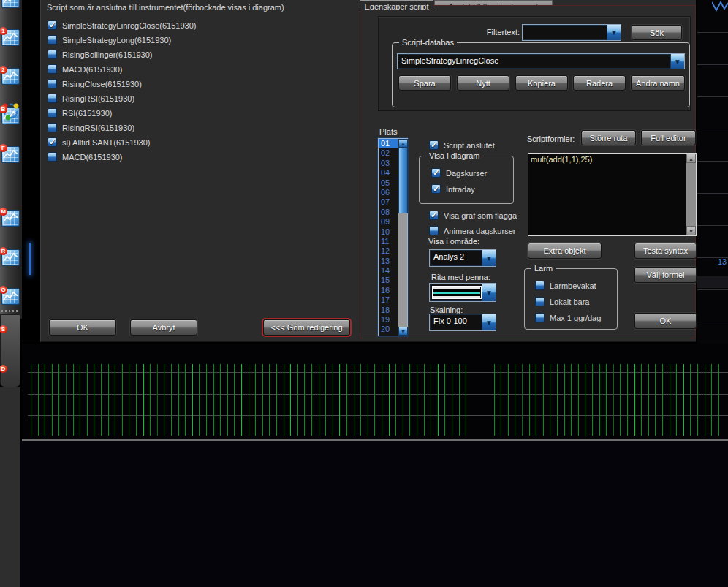  Describe the element at coordinates (564, 251) in the screenshot. I see `extra-objekt-button: Extra objekt` at that location.